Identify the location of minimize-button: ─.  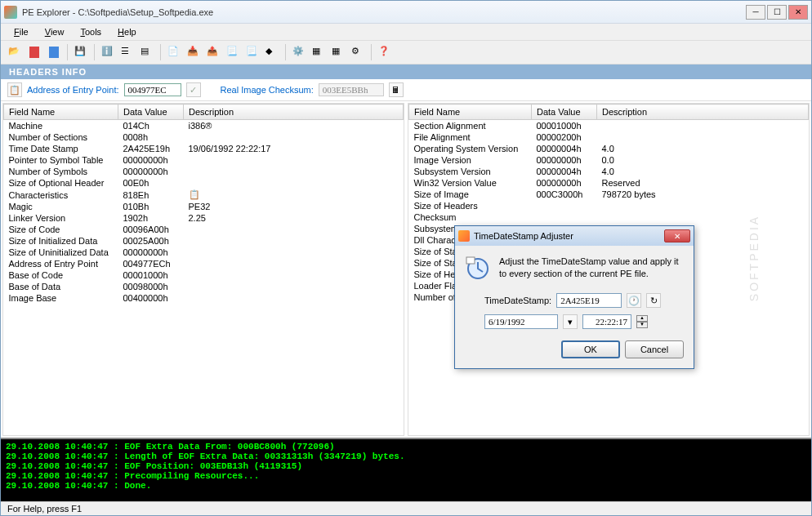
(756, 12).